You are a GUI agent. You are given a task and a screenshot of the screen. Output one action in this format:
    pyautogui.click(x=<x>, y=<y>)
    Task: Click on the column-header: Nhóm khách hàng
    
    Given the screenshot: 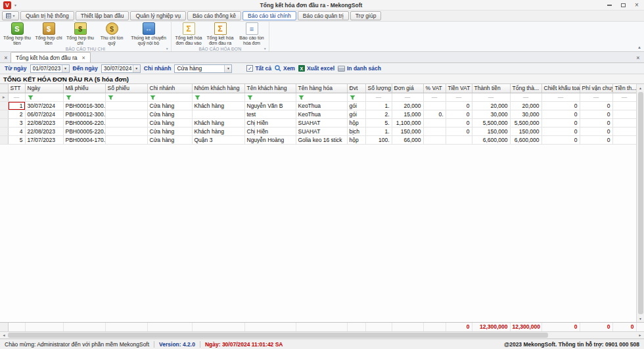 What is the action you would take?
    pyautogui.click(x=218, y=88)
    